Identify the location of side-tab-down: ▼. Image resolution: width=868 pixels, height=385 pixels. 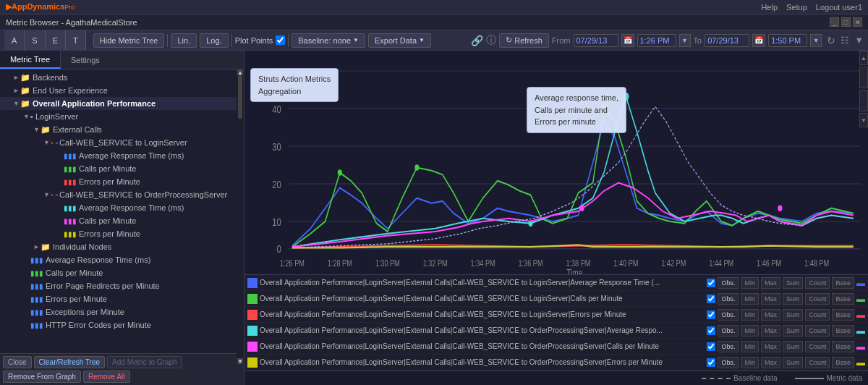
(864, 120).